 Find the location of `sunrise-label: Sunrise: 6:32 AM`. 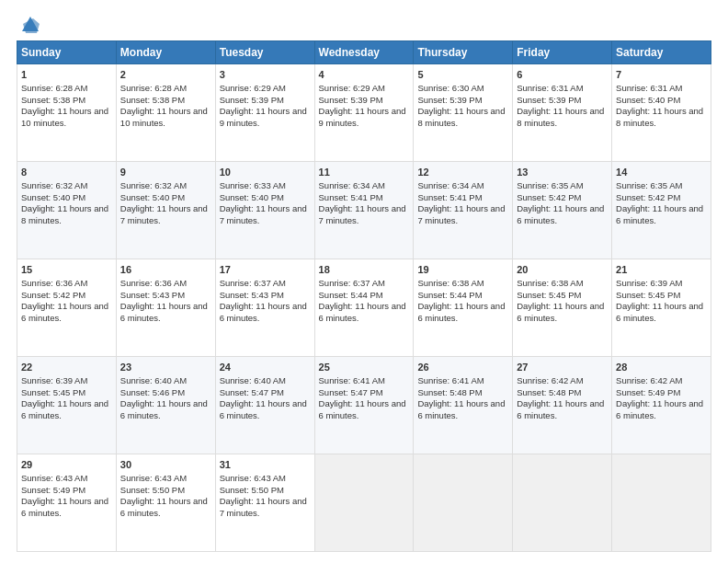

sunrise-label: Sunrise: 6:32 AM is located at coordinates (54, 186).